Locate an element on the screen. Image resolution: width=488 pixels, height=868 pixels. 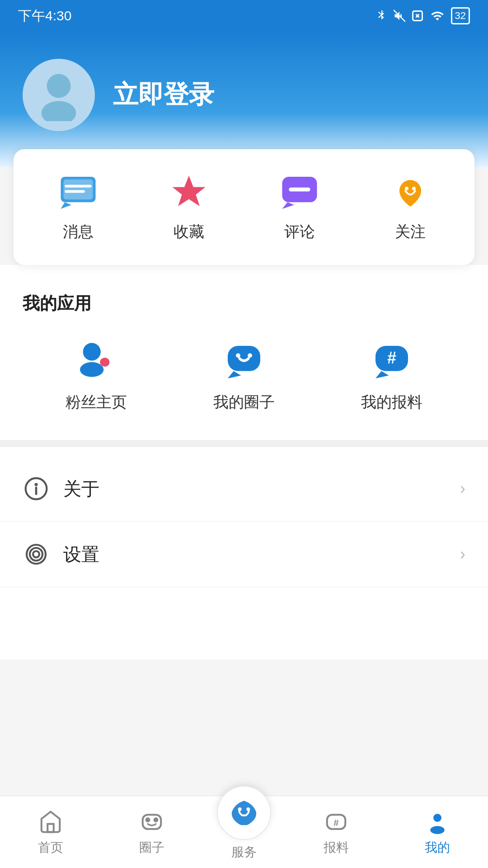
action-favorites: 收藏 is located at coordinates (189, 207).